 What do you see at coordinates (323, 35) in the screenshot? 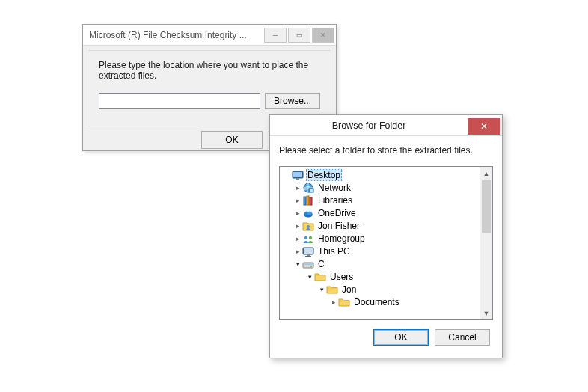
I see `close-button: ✕` at bounding box center [323, 35].